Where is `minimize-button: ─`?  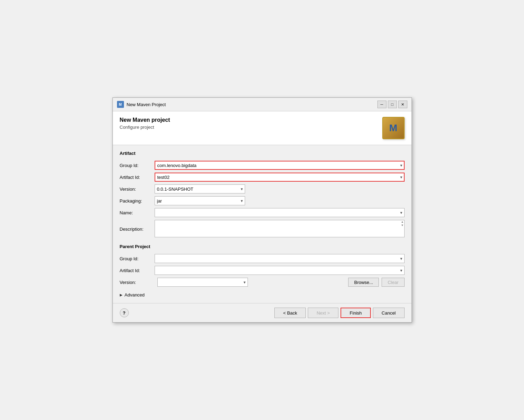 minimize-button: ─ is located at coordinates (382, 104).